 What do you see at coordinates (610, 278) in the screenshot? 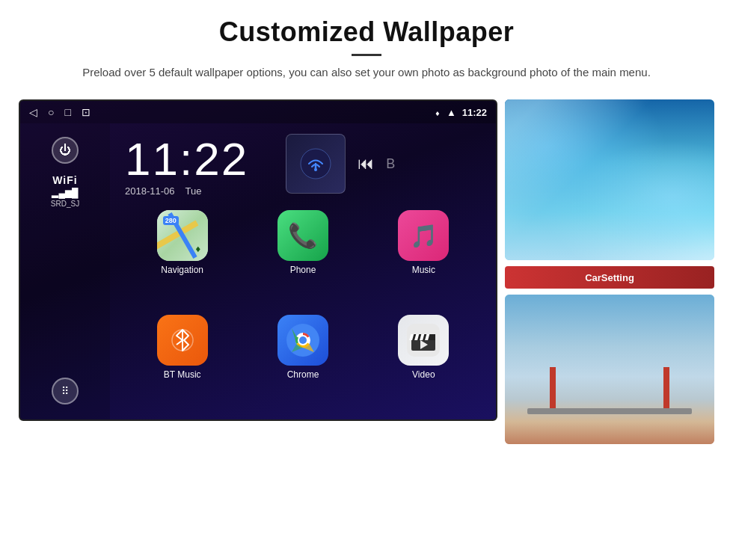
I see `carsetting-label: CarSetting` at bounding box center [610, 278].